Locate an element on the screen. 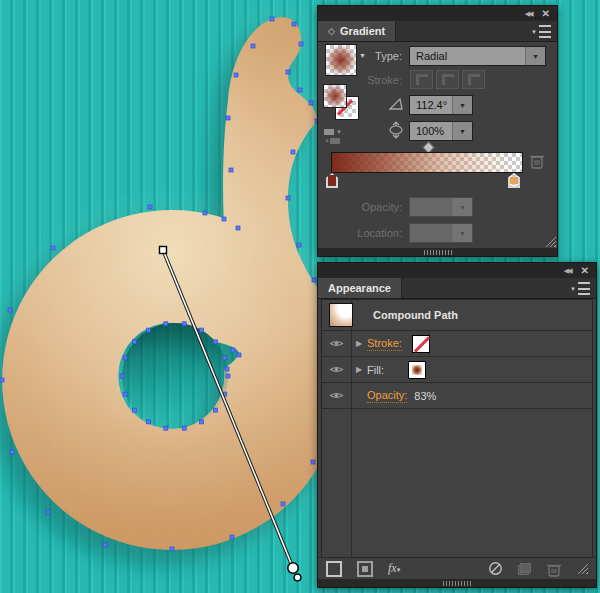 Image resolution: width=600 pixels, height=593 pixels. add-new-fill-button is located at coordinates (365, 569).